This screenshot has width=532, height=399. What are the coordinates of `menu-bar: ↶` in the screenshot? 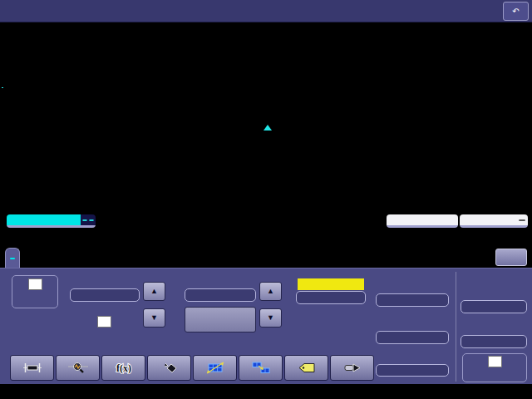 It's located at (266, 12).